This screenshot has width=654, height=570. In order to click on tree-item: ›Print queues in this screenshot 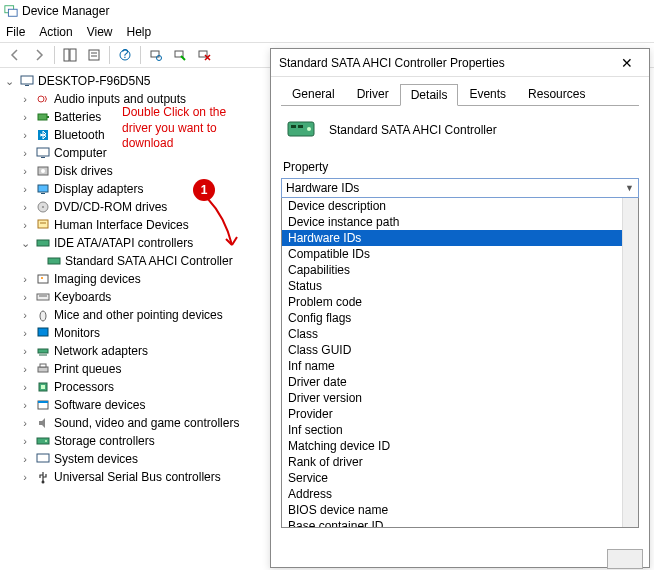, I will do `click(140, 369)`.